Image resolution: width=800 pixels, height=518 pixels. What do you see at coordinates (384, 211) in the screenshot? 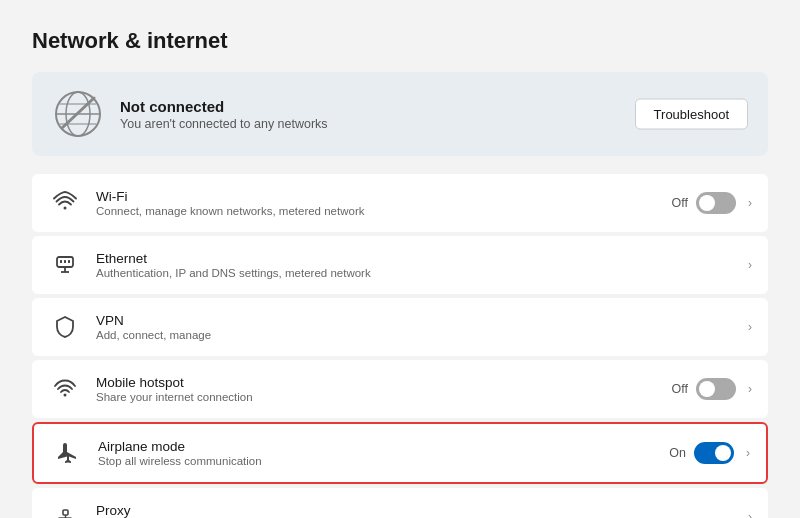
I see `wifi-subtitle: Connect, manage known networks, metered …` at bounding box center [384, 211].